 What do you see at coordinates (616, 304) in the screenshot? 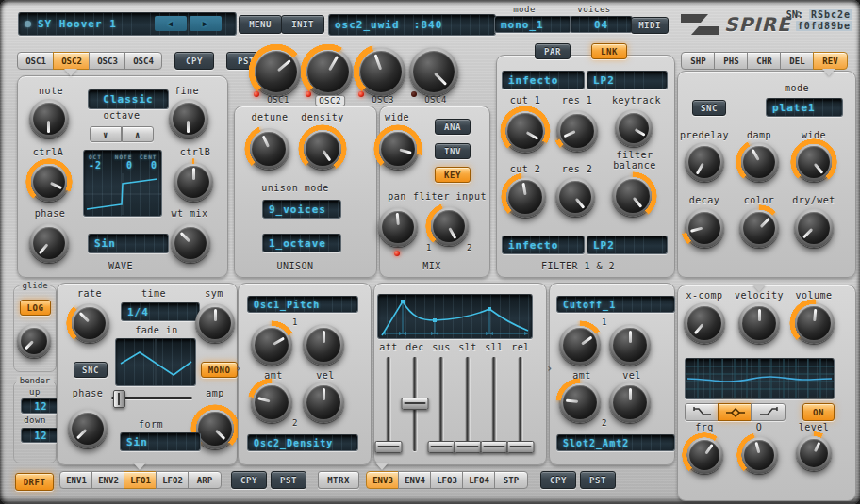
I see `slot-b-target-1-display: Cutoff_1` at bounding box center [616, 304].